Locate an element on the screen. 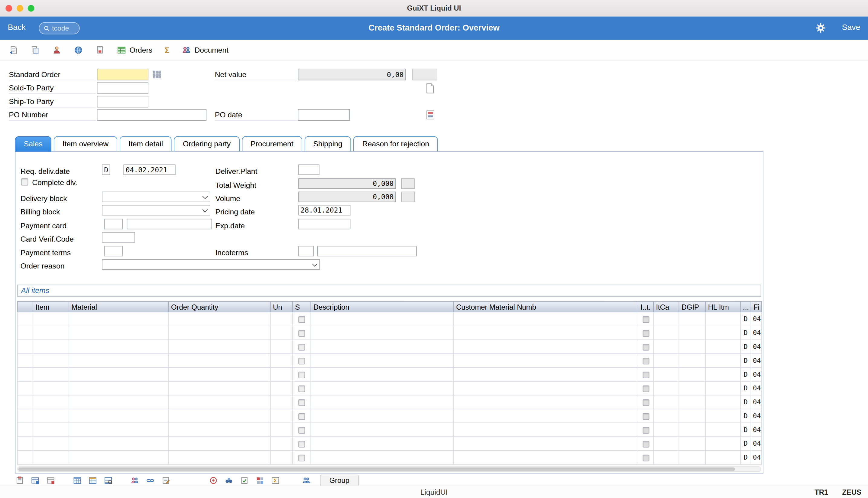  group-button: Group is located at coordinates (339, 481).